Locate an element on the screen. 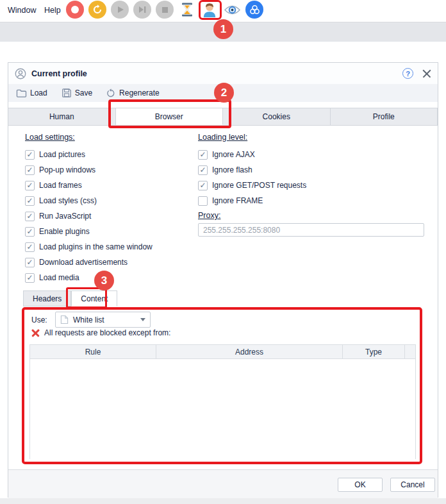 This screenshot has height=504, width=446. checkbox-popup-windows: Pop-up windows is located at coordinates (88, 170).